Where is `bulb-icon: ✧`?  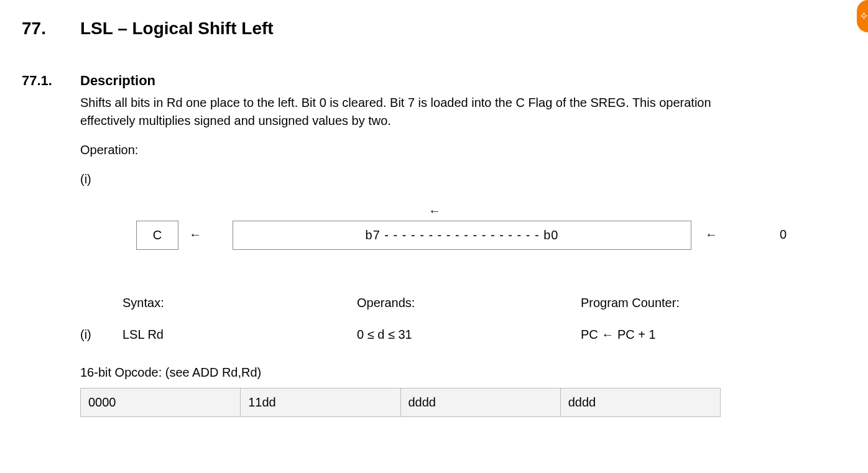 bulb-icon: ✧ is located at coordinates (864, 16).